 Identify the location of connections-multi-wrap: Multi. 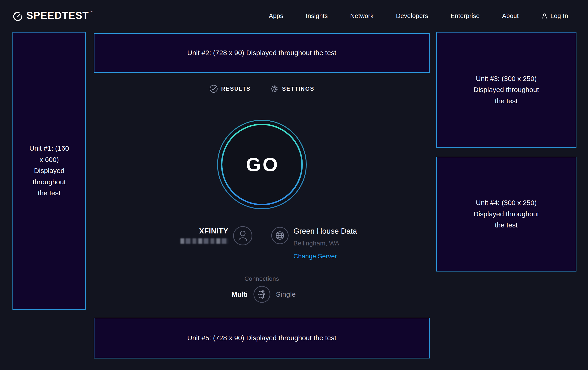
(240, 294).